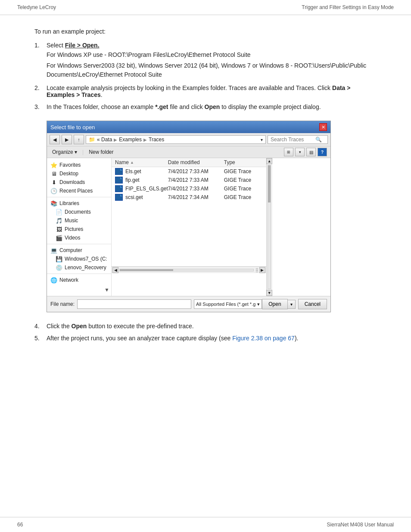 The width and height of the screenshot is (411, 532). I want to click on sidebar-item-libraries: 📚 Libraries, so click(79, 203).